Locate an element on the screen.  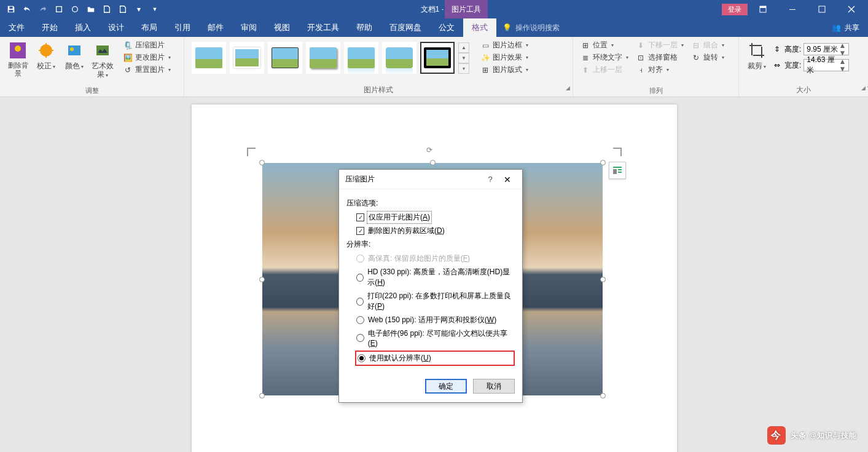
qat-undo-icon is located at coordinates (27, 9).